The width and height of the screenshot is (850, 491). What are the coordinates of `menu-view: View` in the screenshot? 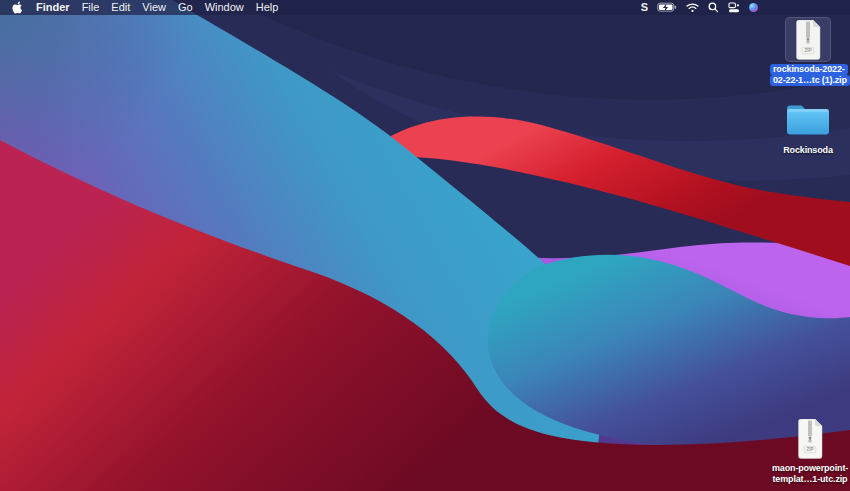 It's located at (154, 8).